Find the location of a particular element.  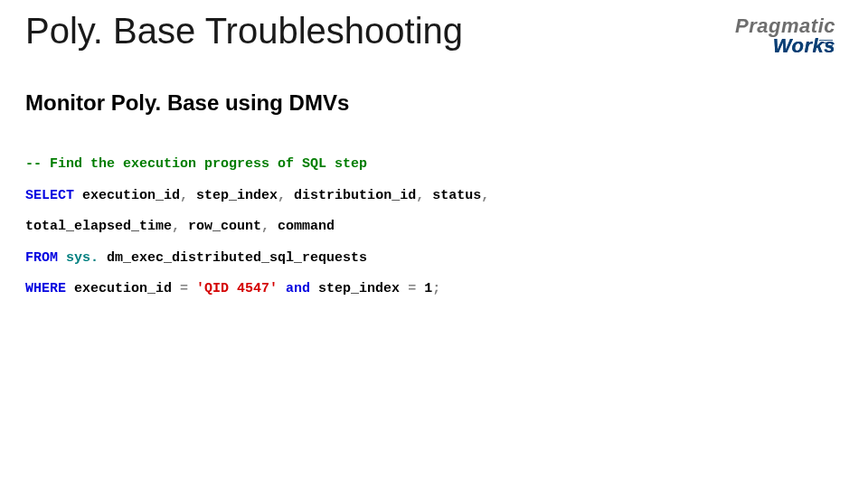

kw-where: WHERE is located at coordinates (45, 289).